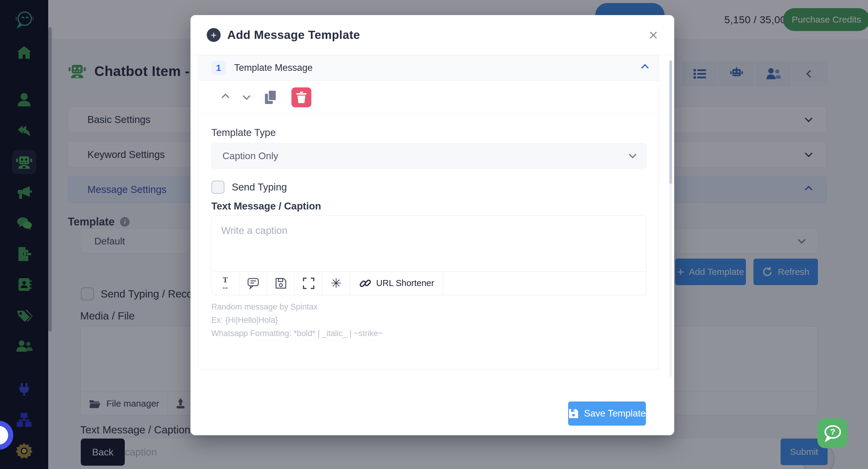 Image resolution: width=868 pixels, height=469 pixels. I want to click on fullscreen-icon, so click(309, 283).